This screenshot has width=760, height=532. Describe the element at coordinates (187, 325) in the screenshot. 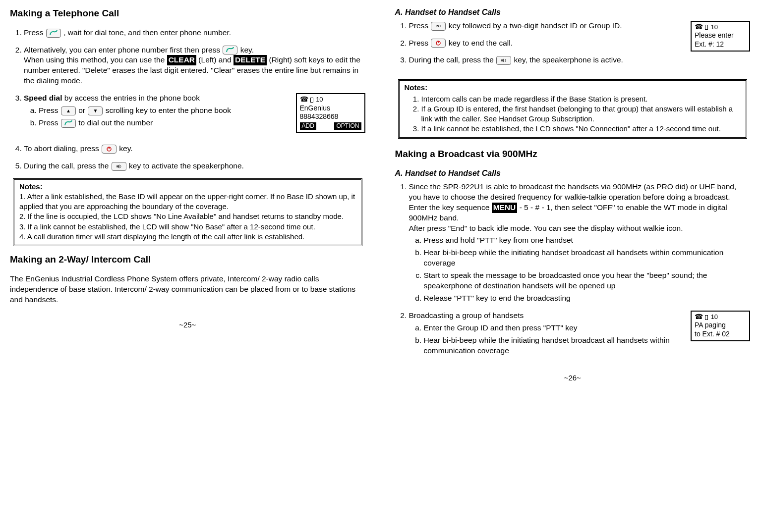

I see `page-number-25: ~25~` at that location.